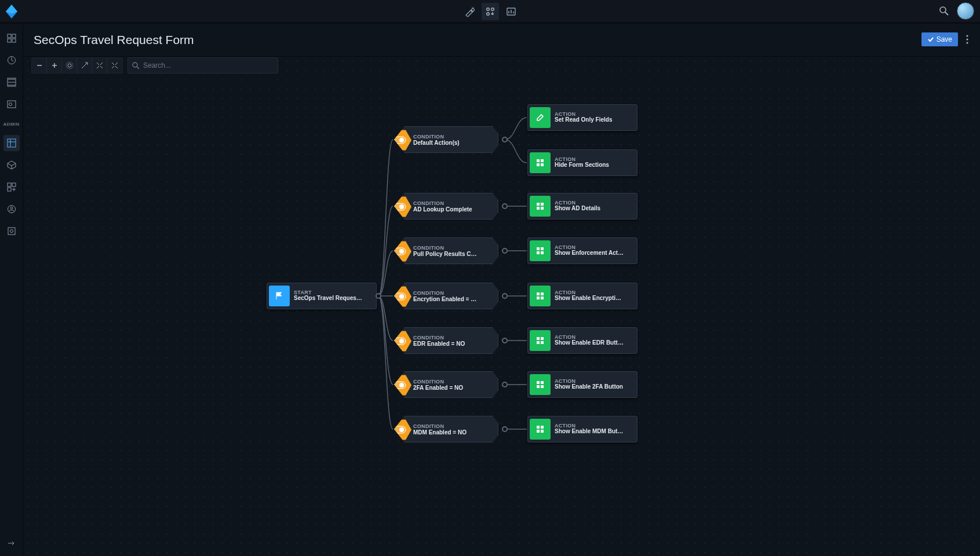  I want to click on condition-node: CONDITION Encrytion Enabled = NO, so click(446, 296).